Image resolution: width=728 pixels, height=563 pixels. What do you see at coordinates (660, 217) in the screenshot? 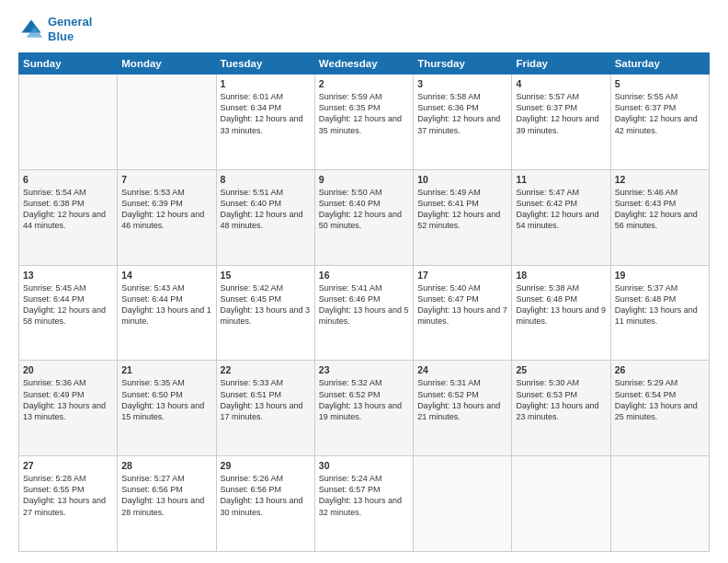
I see `calendar-cell: 12Sunrise: 5:46 AM Sunset: 6:43 PM Dayli…` at bounding box center [660, 217].